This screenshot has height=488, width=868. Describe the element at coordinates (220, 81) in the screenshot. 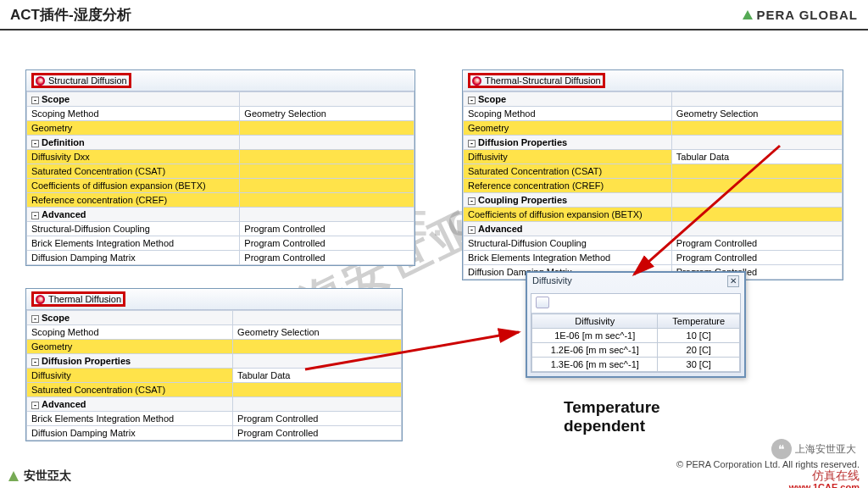

I see `panel-title-bar: Structural Diffusion` at that location.